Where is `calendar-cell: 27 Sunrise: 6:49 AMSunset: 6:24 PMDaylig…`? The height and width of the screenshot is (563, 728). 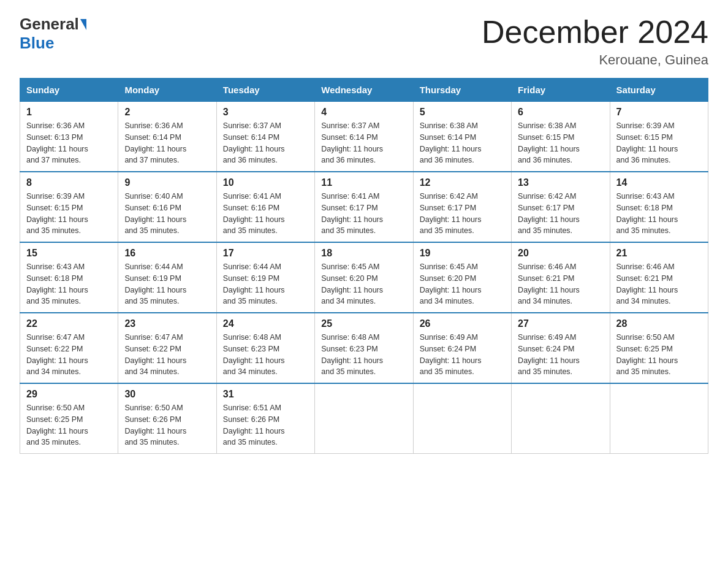
calendar-cell: 27 Sunrise: 6:49 AMSunset: 6:24 PMDaylig… is located at coordinates (561, 348).